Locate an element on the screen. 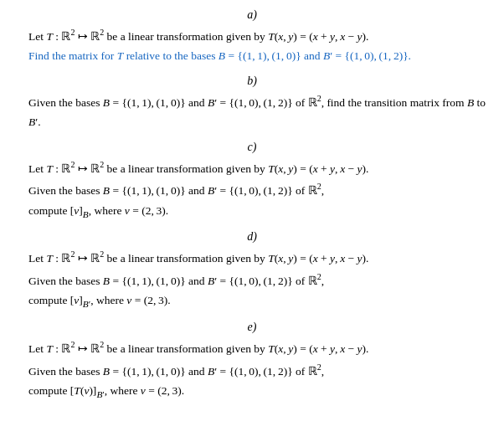 The width and height of the screenshot is (504, 442). section-e-content: Let T : ℝ2 ↦ ℝ2 be a linear transformati… is located at coordinates (258, 370).